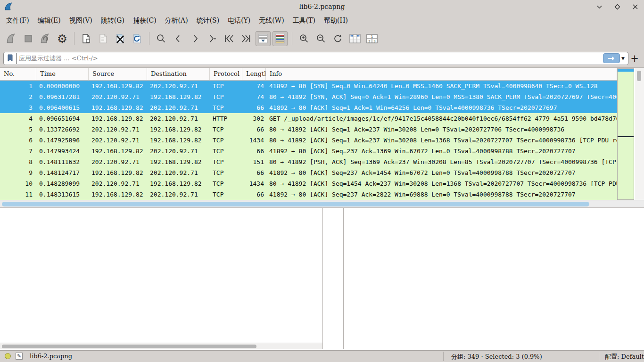  I want to click on packet-row: 10.000000000192.168.129.82202.120.92.71T…, so click(308, 86).